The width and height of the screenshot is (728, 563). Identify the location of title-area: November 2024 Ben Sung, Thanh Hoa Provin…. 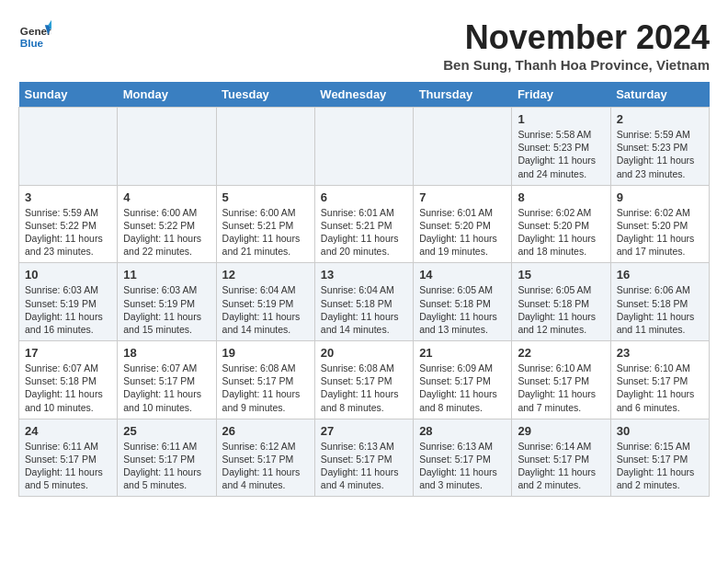
(576, 46).